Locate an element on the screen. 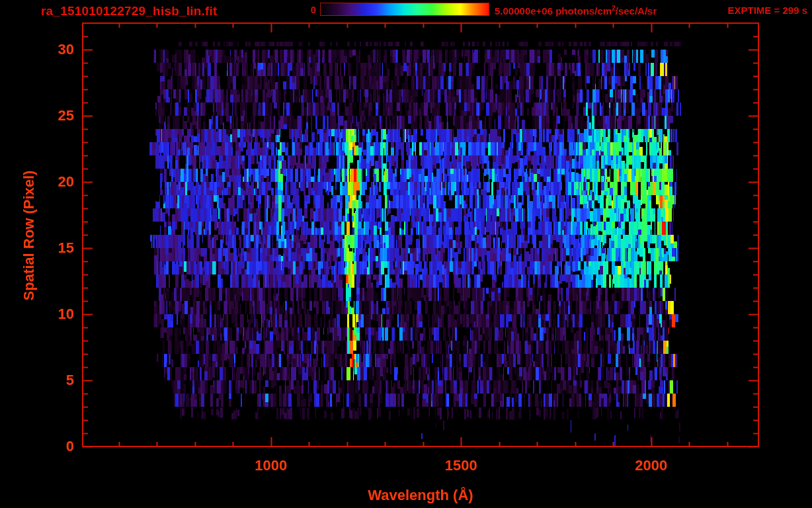  colorbar is located at coordinates (405, 9).